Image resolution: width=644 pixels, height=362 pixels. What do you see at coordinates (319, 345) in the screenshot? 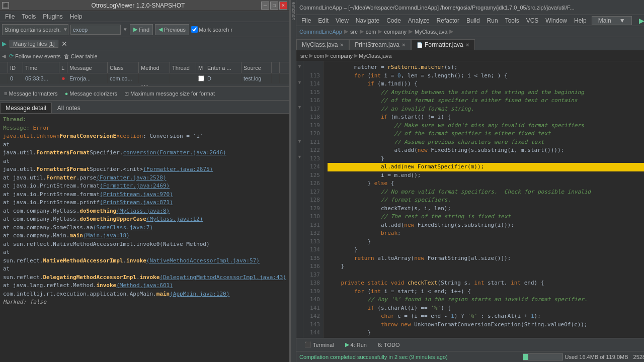
I see `terminal-tab: ⬛ Terminal` at bounding box center [319, 345].